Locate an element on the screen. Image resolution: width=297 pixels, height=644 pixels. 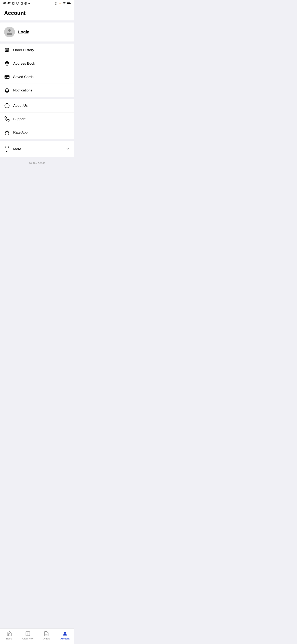
battery-icon is located at coordinates (69, 3).